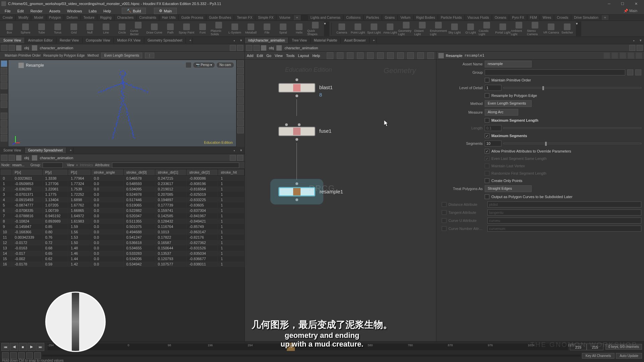 The height and width of the screenshot is (362, 644). What do you see at coordinates (122, 178) in the screenshot?
I see `table-row: 00.03236011.33381.779640.00.5465780.2472…` at bounding box center [122, 178].